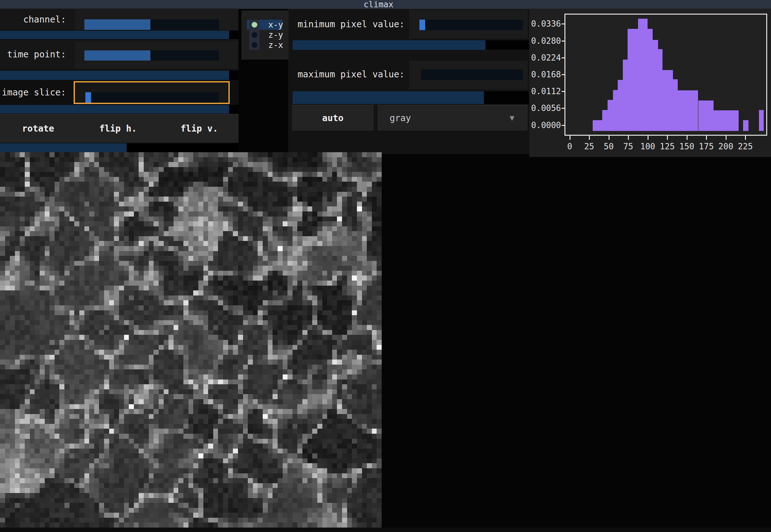  What do you see at coordinates (389, 45) in the screenshot?
I see `min-pixel-scroll-strip` at bounding box center [389, 45].